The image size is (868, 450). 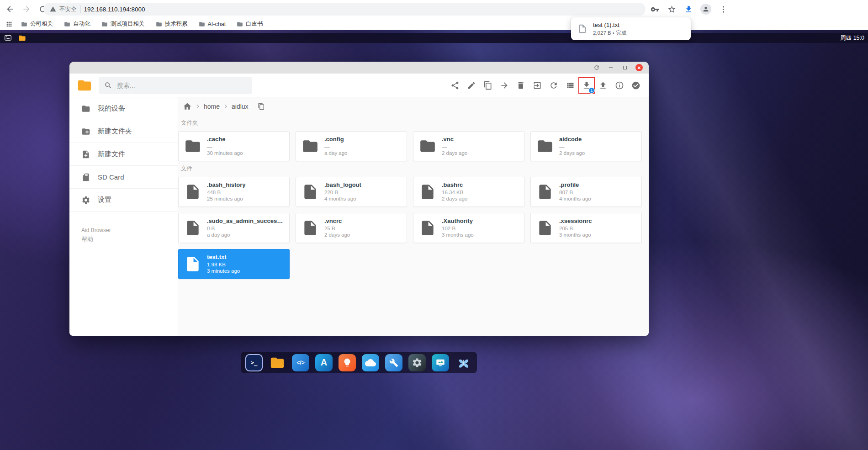 What do you see at coordinates (227, 193) in the screenshot?
I see `item-size: 448 B` at bounding box center [227, 193].